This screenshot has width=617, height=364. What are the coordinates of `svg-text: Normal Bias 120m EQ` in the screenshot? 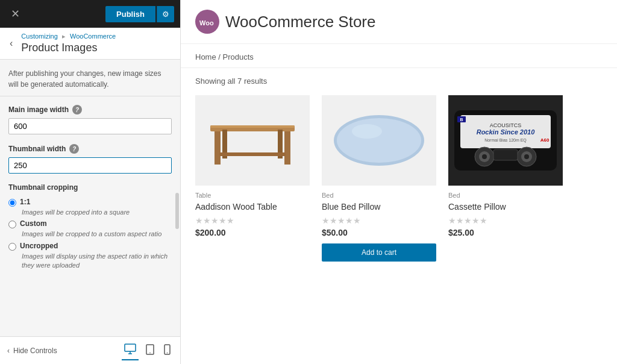 It's located at (506, 140).